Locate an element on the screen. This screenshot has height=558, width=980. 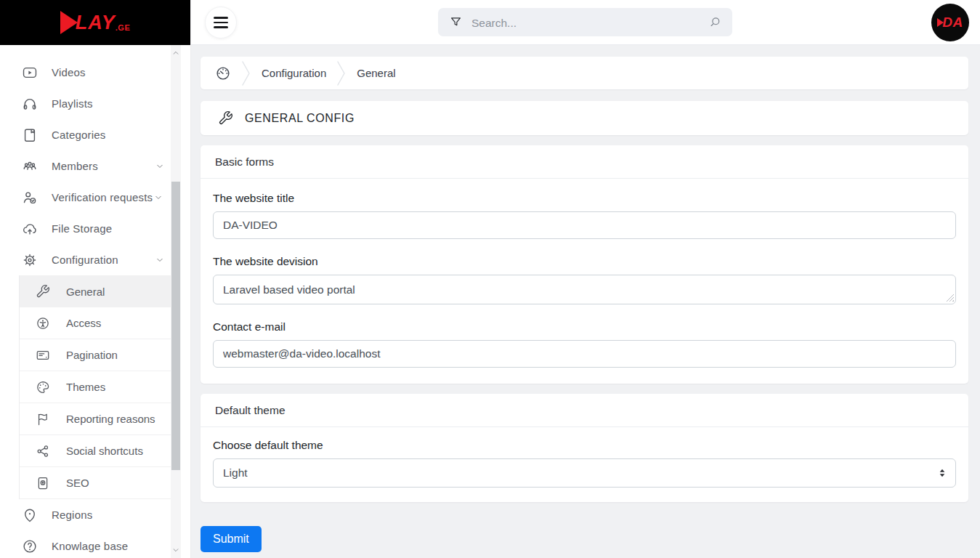
website-devision-textarea: Laravel based video portal is located at coordinates (584, 289).